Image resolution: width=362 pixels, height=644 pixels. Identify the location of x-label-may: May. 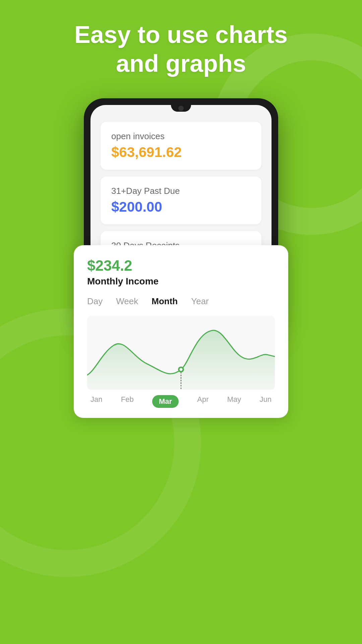
(234, 401).